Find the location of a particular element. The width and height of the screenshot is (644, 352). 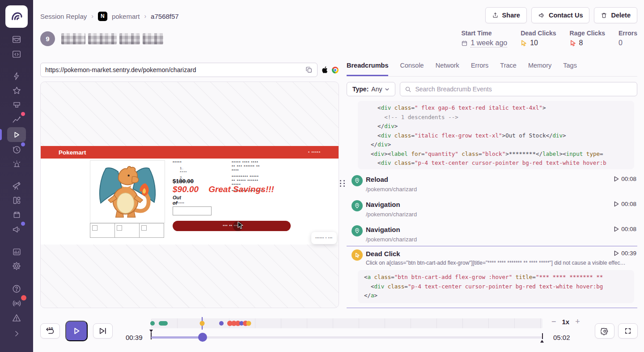

skip-next-icon is located at coordinates (103, 331).